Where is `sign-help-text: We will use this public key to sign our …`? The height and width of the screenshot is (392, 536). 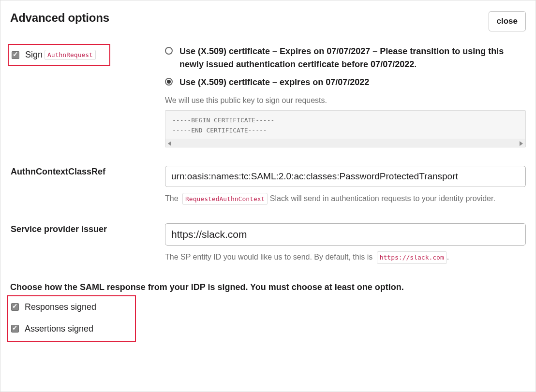 sign-help-text: We will use this public key to sign our … is located at coordinates (345, 101).